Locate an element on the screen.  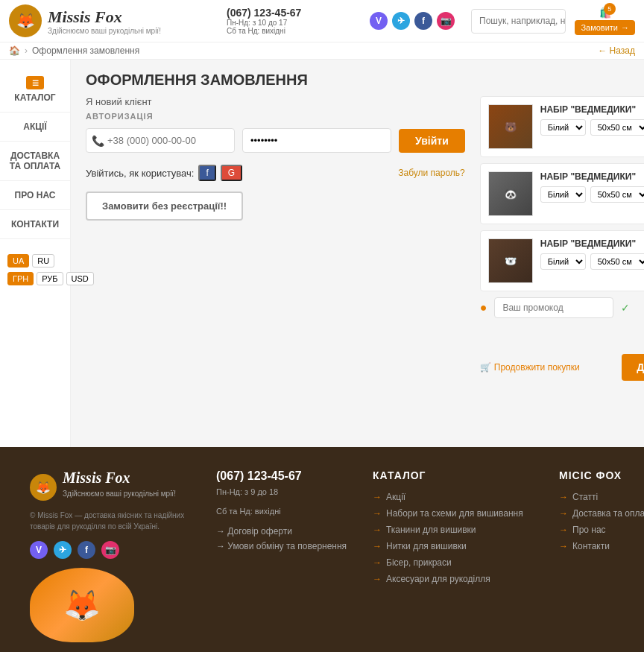
viber-icon: V is located at coordinates (379, 21).